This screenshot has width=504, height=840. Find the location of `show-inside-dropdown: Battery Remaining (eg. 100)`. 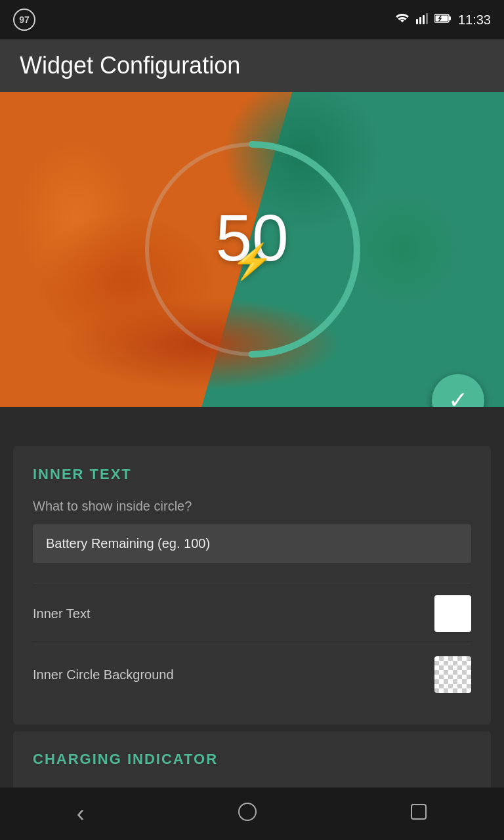

show-inside-dropdown: Battery Remaining (eg. 100) is located at coordinates (252, 543).